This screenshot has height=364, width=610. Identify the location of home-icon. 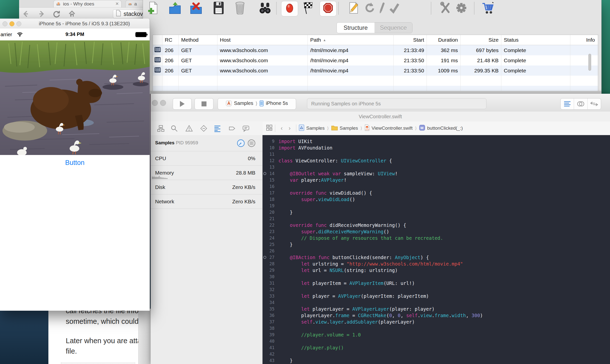
(72, 14).